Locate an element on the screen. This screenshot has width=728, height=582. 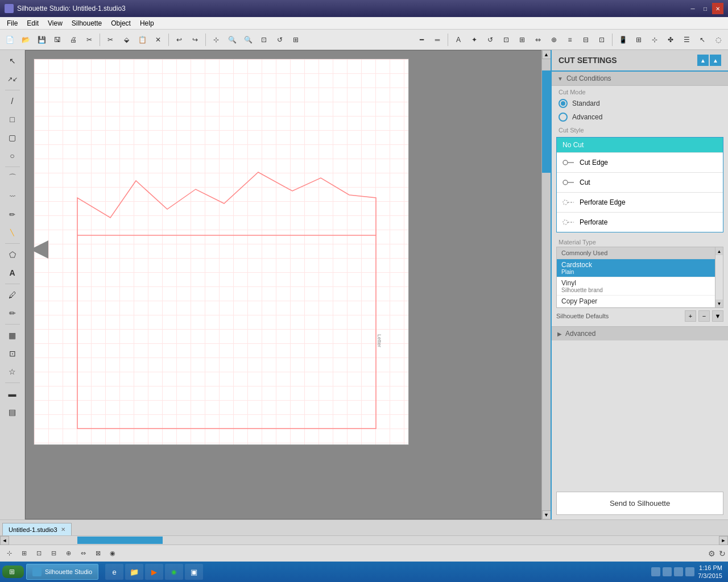
scroll-left-arrow: ◄ is located at coordinates (5, 541).